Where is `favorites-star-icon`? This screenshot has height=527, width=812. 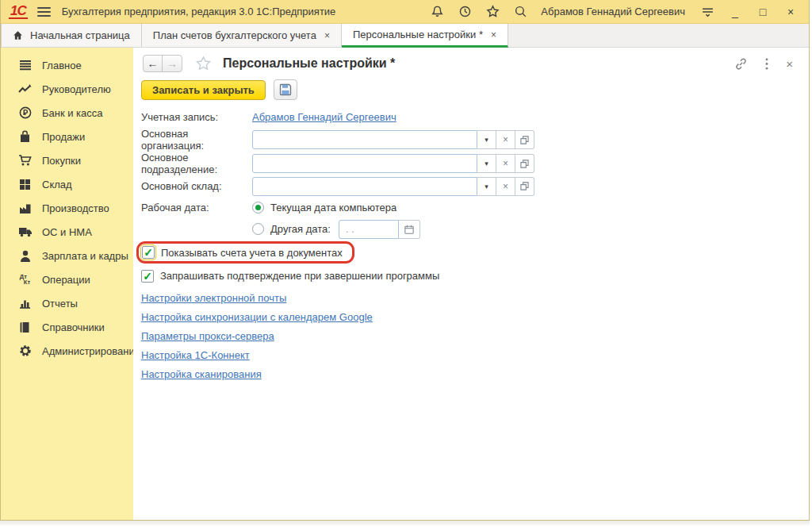
favorites-star-icon is located at coordinates (492, 12).